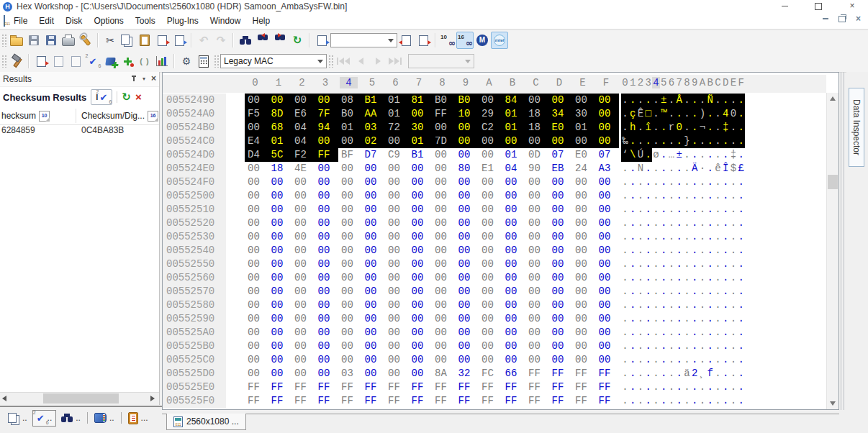 This screenshot has height=433, width=868. What do you see at coordinates (725, 168) in the screenshot?
I see `ascii-cell: Î` at bounding box center [725, 168].